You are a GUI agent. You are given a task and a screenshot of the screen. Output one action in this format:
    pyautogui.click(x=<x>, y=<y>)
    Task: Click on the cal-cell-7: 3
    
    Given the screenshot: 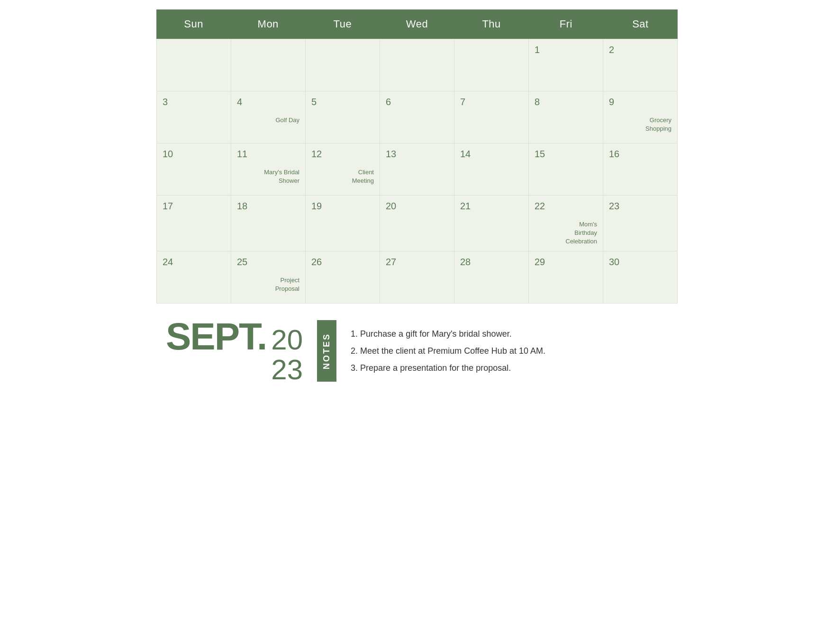 What is the action you would take?
    pyautogui.click(x=194, y=117)
    